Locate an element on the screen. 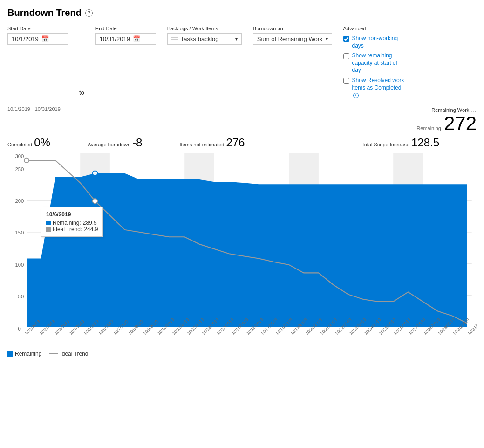 The image size is (484, 448). tooltip-ideal-icon is located at coordinates (48, 229).